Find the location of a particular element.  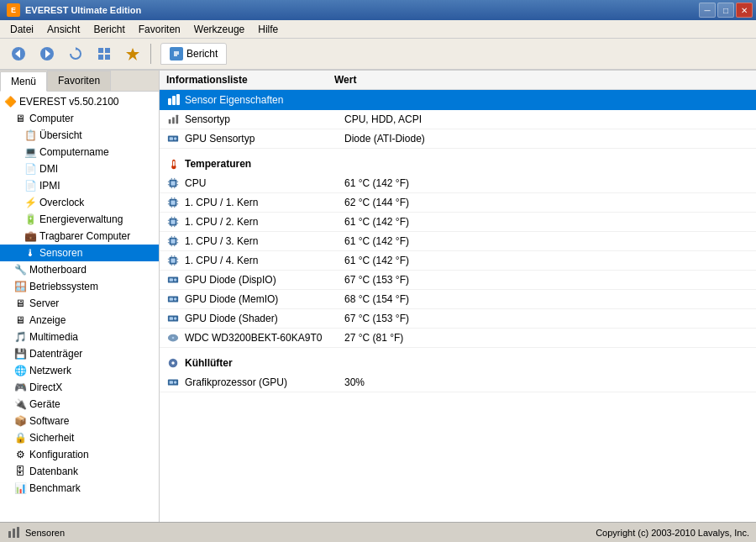

sidebar-tab-favoriten: Favoriten is located at coordinates (79, 81).